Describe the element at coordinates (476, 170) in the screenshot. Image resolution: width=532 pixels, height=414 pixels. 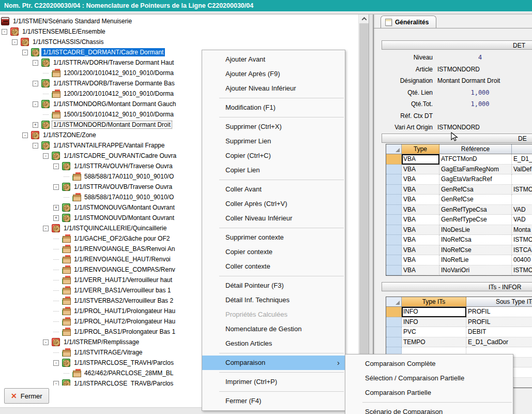
I see `grid-cell: GagEtaFamRegNom` at that location.